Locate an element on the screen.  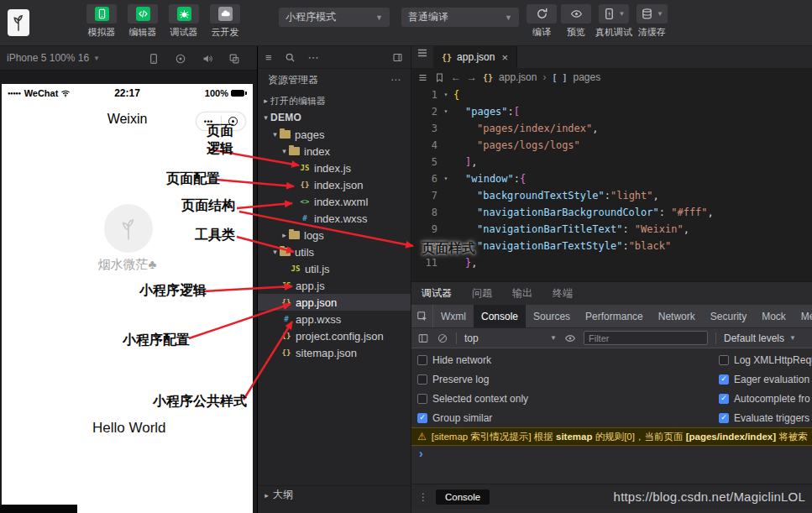
remote-debug-button: ▼真机调试 is located at coordinates (614, 22).